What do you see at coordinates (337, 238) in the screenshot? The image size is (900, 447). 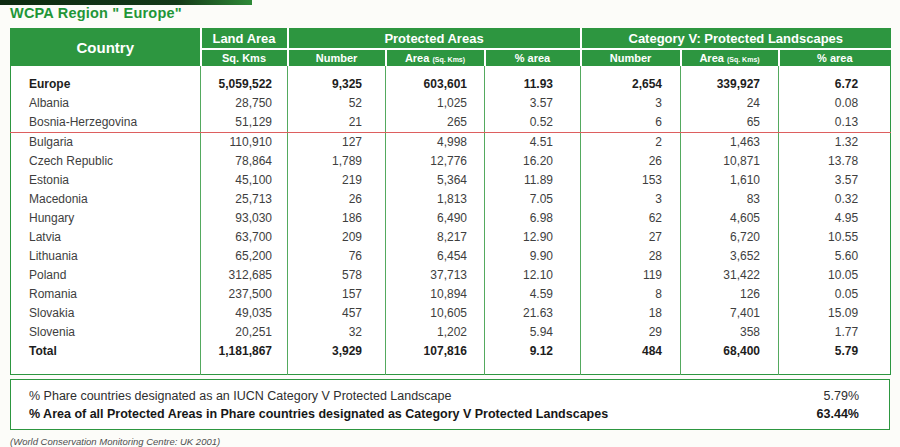 I see `cell-pa-number: 209` at bounding box center [337, 238].